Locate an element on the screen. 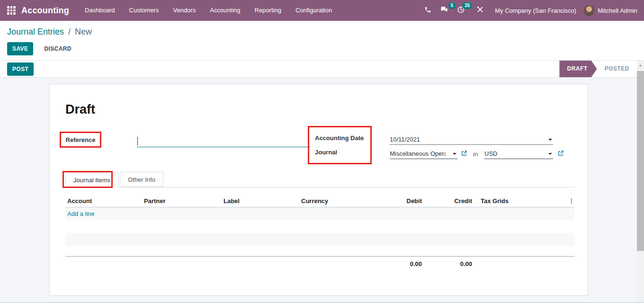 The image size is (644, 303). phone-button is located at coordinates (428, 10).